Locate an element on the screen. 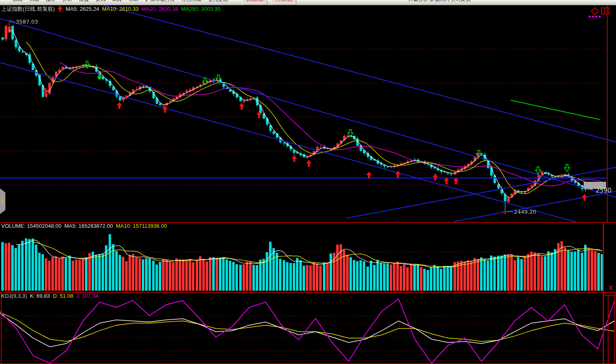 The height and width of the screenshot is (364, 616). ma20-label: MA20: 2630.18 is located at coordinates (160, 9).